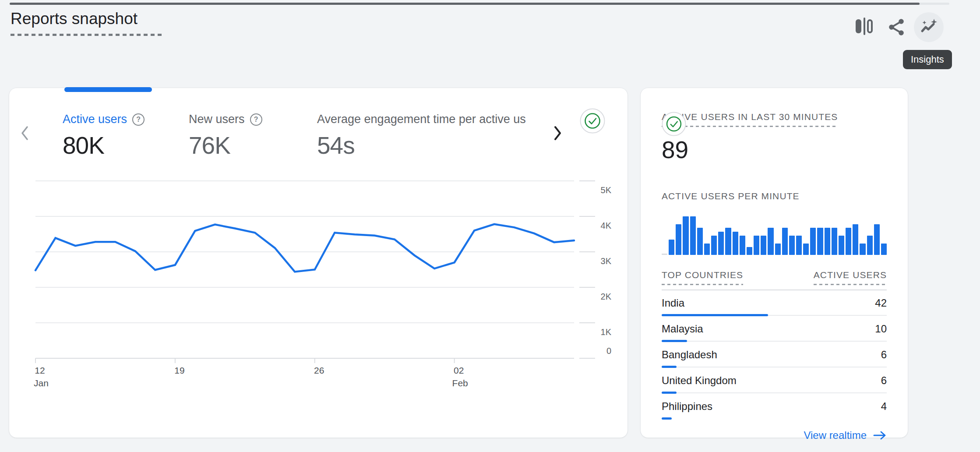 The width and height of the screenshot is (980, 452). I want to click on svg-text: 12, so click(39, 371).